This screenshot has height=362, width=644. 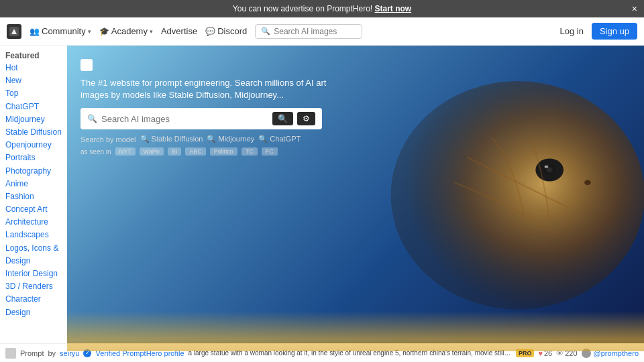 I want to click on search-icon: 🔍, so click(x=266, y=31).